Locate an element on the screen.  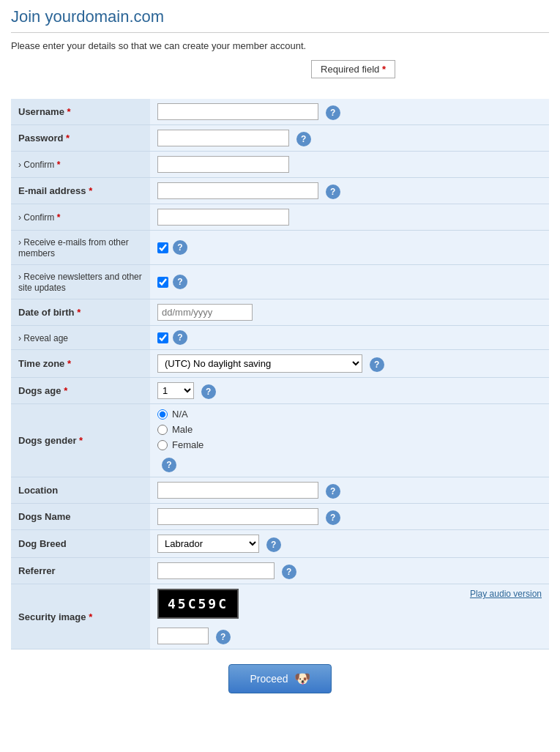
confirm-password-row: › Confirm * is located at coordinates (280, 165).